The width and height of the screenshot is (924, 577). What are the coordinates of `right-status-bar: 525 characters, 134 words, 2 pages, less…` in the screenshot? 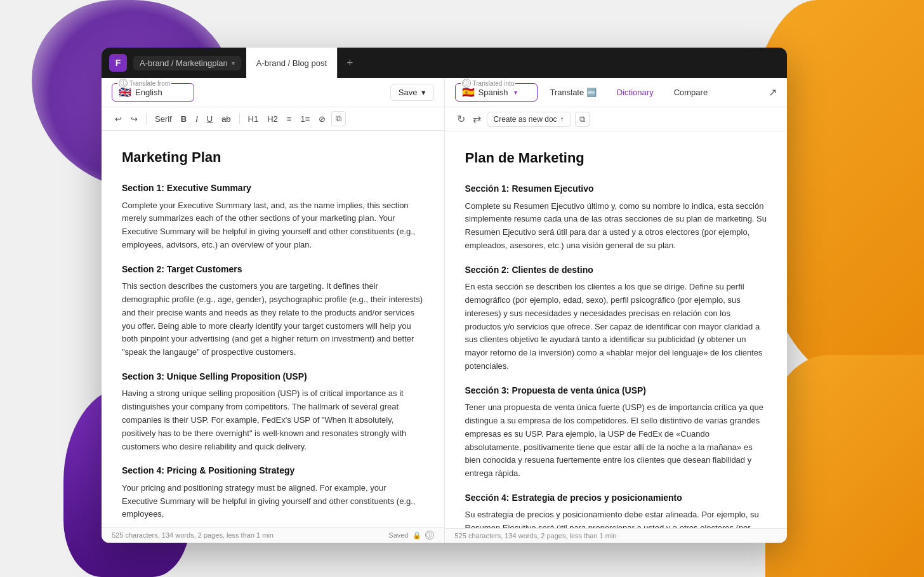 It's located at (616, 536).